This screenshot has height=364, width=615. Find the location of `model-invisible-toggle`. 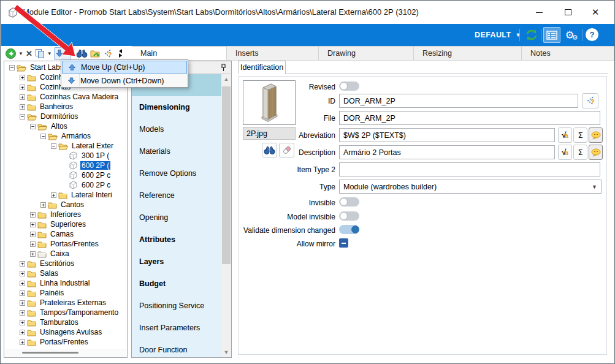

model-invisible-toggle is located at coordinates (350, 216).